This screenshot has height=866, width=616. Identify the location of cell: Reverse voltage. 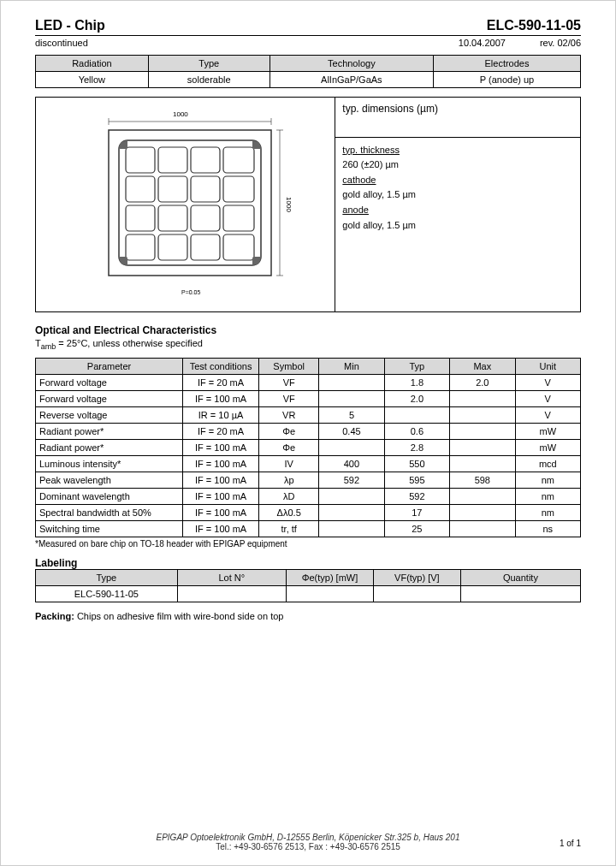
(110, 416).